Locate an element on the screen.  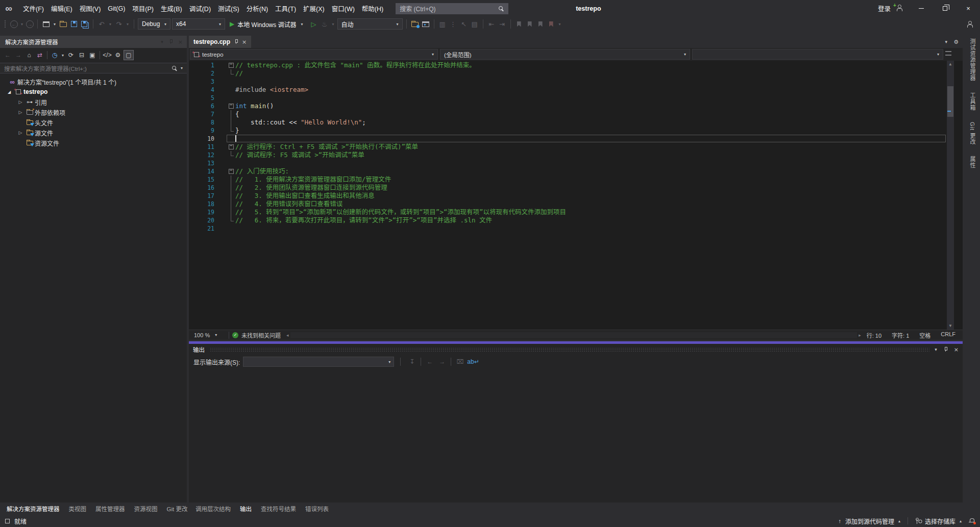
next-bookmark-icon is located at coordinates (541, 24).